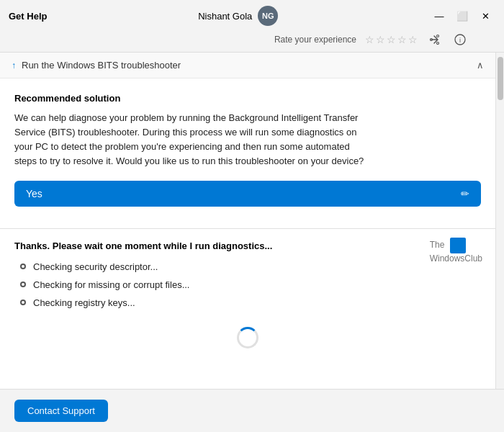 The width and height of the screenshot is (504, 432). What do you see at coordinates (84, 302) in the screenshot?
I see `check-item-label: Checking registry keys...` at bounding box center [84, 302].